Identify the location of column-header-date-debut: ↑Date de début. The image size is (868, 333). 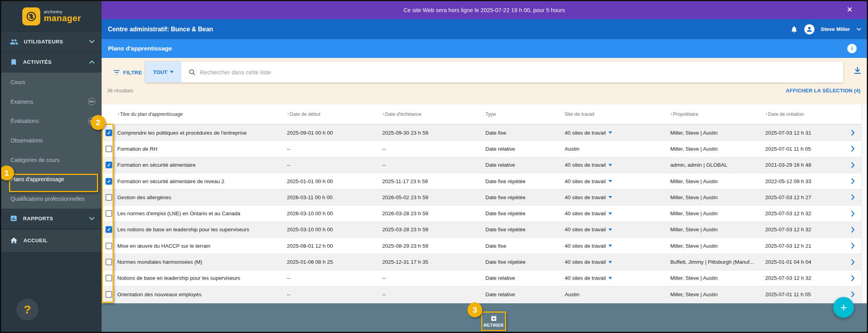
(333, 114).